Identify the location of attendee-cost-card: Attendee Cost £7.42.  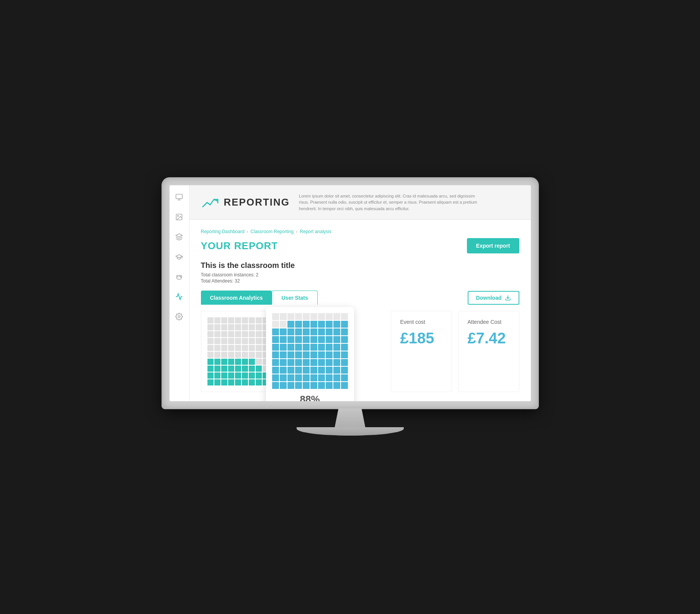
(489, 351).